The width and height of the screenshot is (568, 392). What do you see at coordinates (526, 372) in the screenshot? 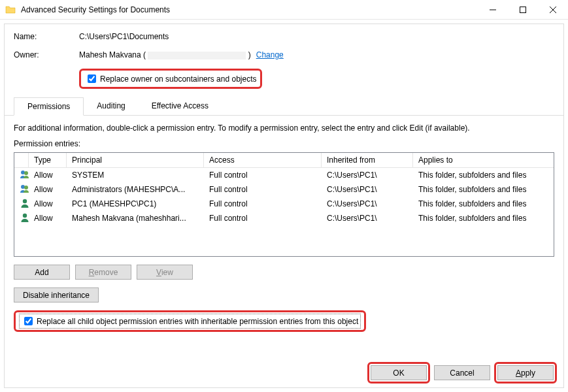
I see `apply-button: Apply` at bounding box center [526, 372].